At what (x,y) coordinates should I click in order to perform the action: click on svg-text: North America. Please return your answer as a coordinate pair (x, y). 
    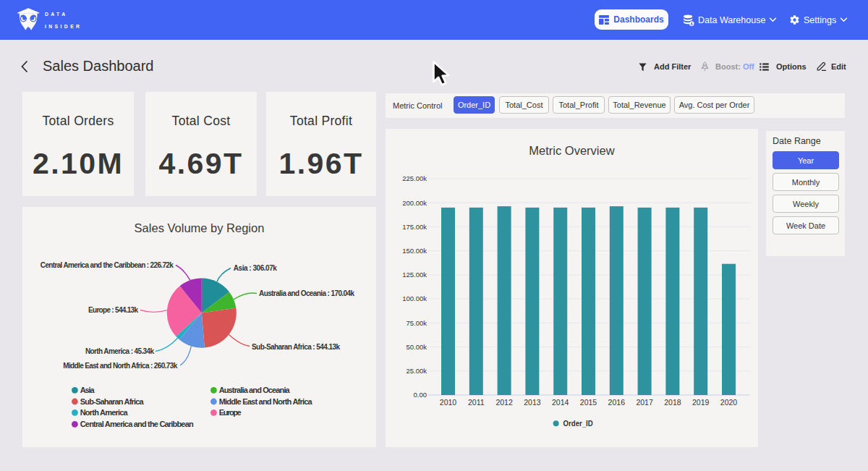
    Looking at the image, I should click on (104, 412).